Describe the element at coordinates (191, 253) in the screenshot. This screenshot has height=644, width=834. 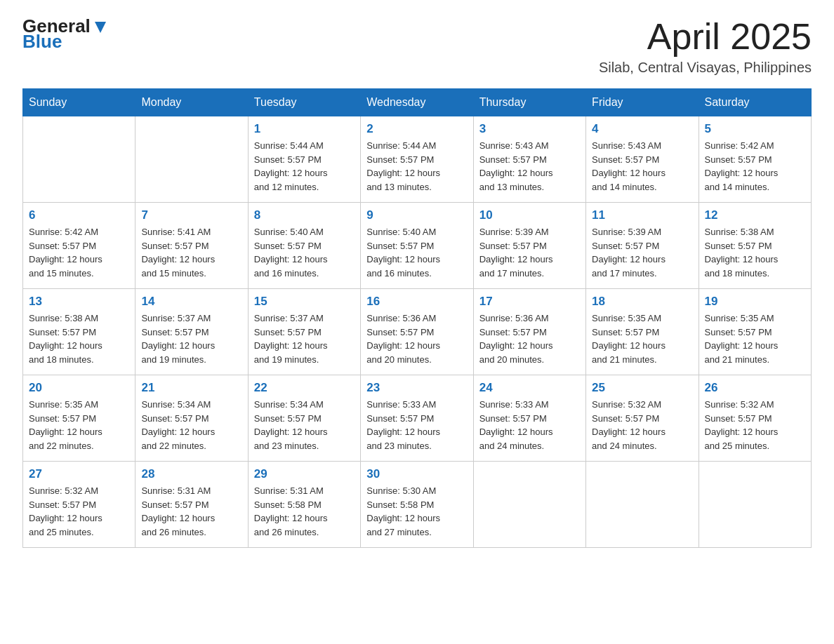
I see `day-info: Sunrise: 5:41 AMSunset: 5:57 PMDaylight:…` at that location.